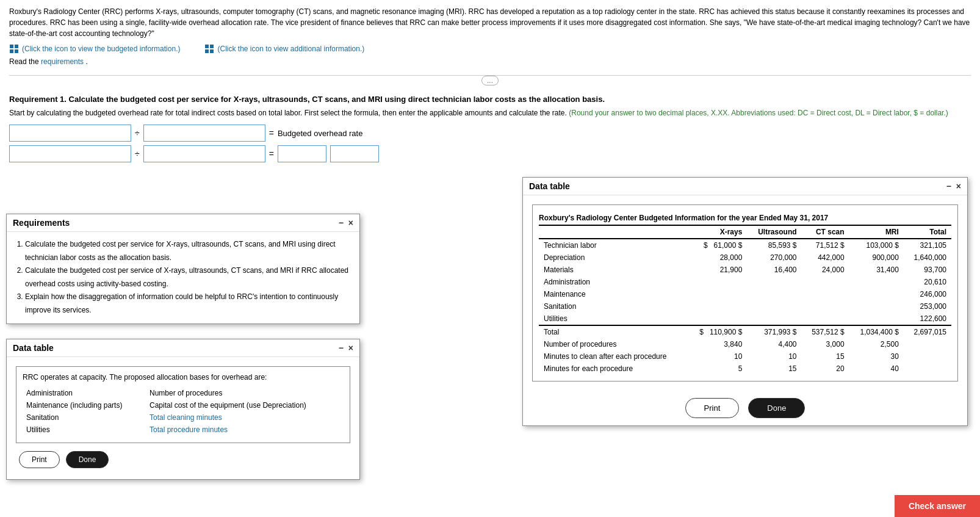  Describe the element at coordinates (490, 133) in the screenshot. I see `formula-row-1: ÷ = Budgeted overhead rate` at that location.